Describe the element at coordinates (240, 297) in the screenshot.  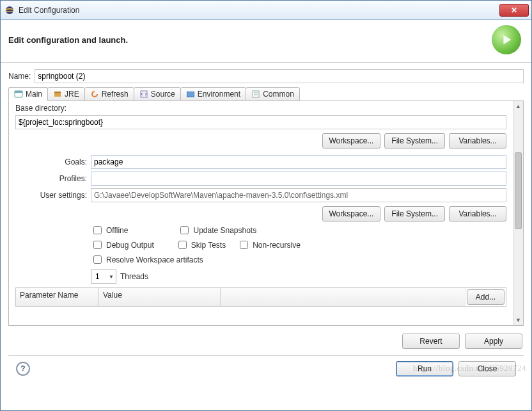
I see `table-header-row: Parameter Name Value` at that location.